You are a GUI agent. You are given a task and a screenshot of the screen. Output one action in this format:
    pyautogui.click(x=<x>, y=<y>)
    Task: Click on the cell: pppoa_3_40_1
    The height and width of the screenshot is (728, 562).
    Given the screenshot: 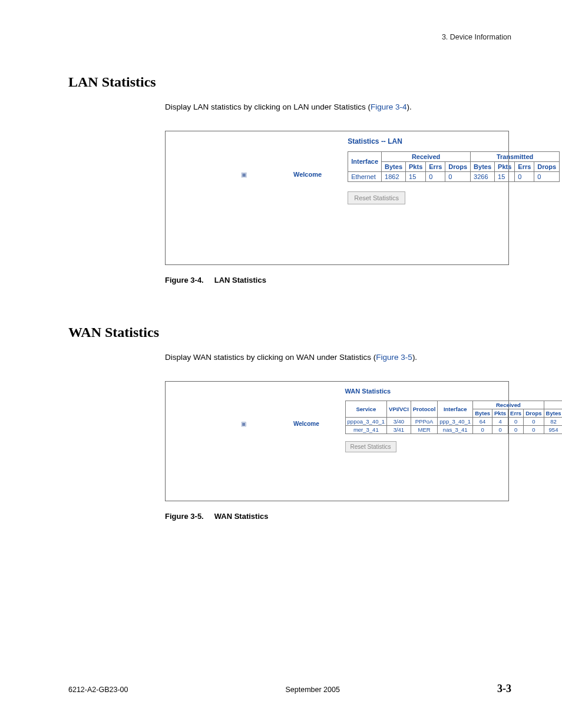 What is the action you would take?
    pyautogui.click(x=366, y=421)
    